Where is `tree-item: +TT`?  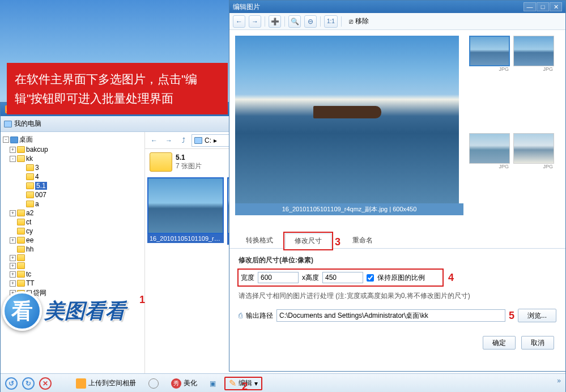 tree-item: +TT is located at coordinates (73, 283).